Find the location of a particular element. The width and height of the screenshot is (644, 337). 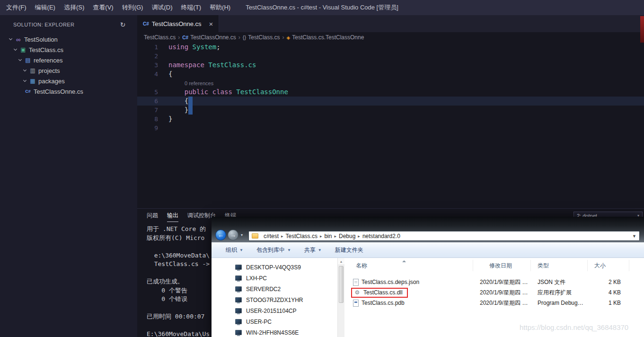

file-row: TestClass.cs.deps.json2020/1/9/星期四 …JSON… is located at coordinates (494, 282).